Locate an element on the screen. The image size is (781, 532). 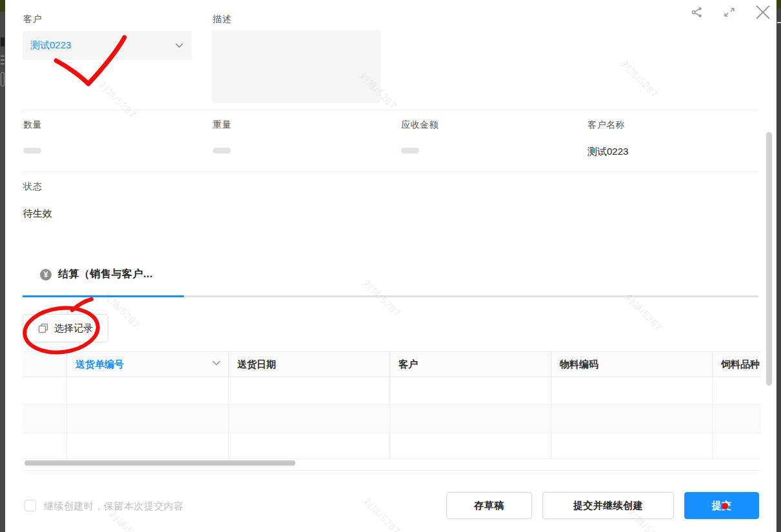
description-field-label: 描述 is located at coordinates (222, 19).